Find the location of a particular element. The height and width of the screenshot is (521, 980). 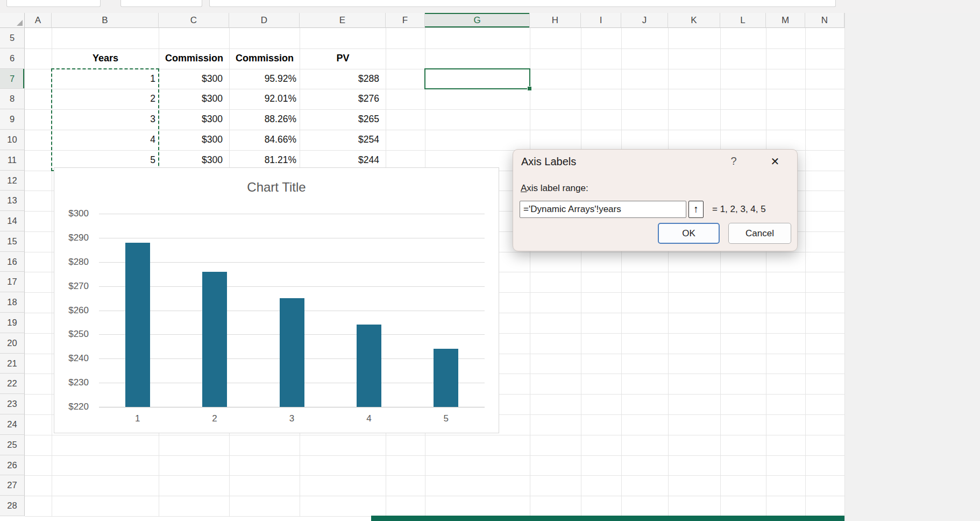

column-header-N: N is located at coordinates (825, 20).